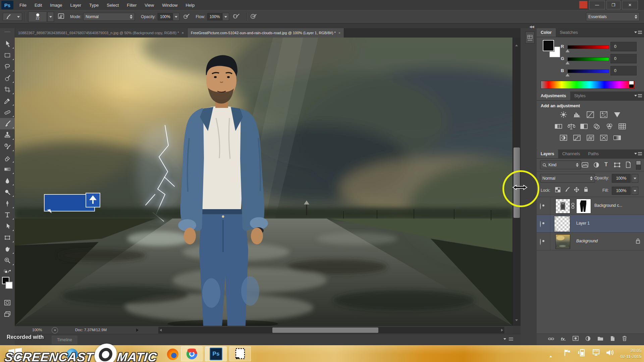  I want to click on screen-mode-icon, so click(7, 314).